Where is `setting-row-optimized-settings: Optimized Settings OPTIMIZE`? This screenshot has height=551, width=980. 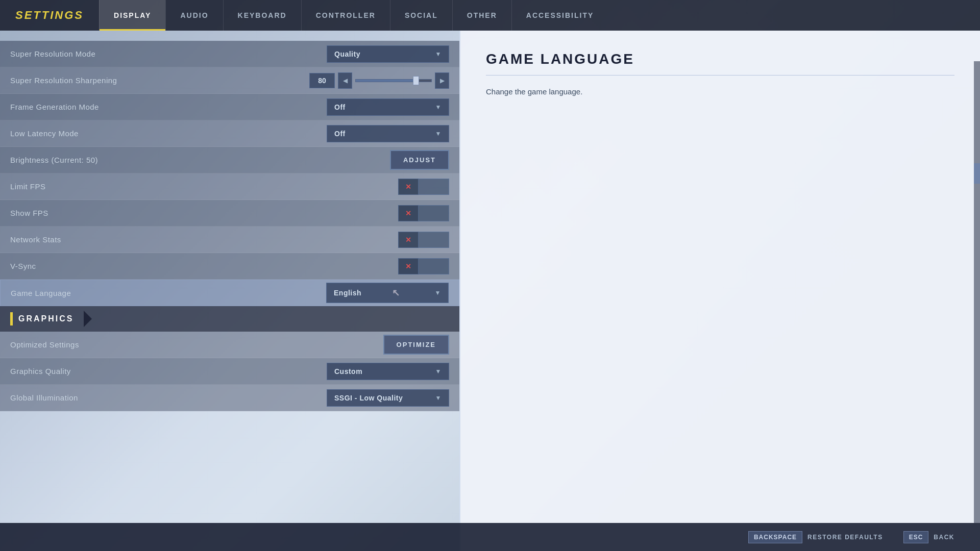 setting-row-optimized-settings: Optimized Settings OPTIMIZE is located at coordinates (230, 345).